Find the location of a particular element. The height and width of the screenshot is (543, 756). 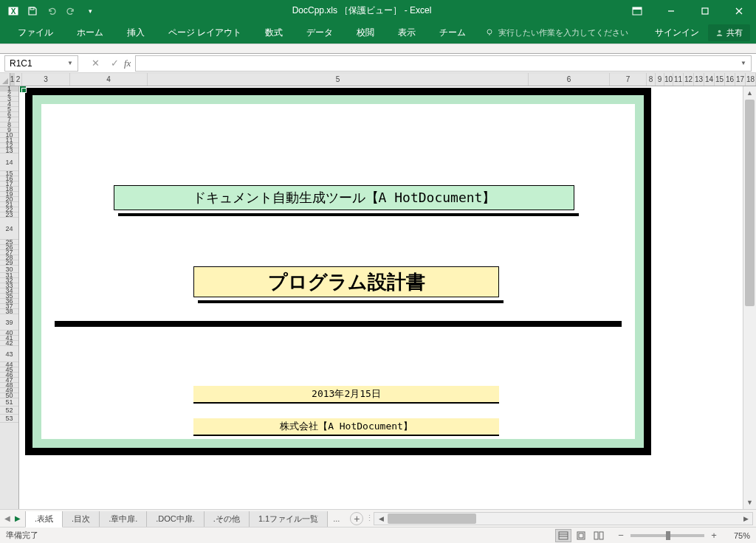

column-header: 4 is located at coordinates (109, 80).